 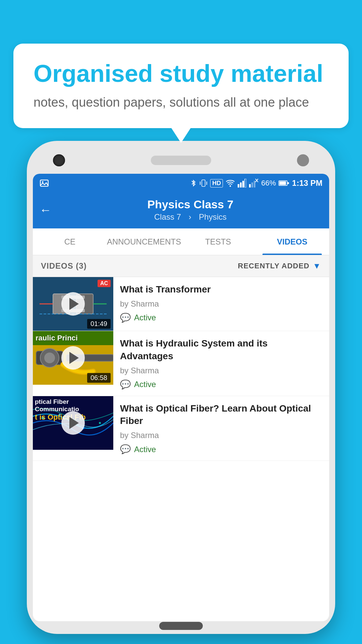 I want to click on video-author-hydraulic: by Sharma, so click(x=221, y=371).